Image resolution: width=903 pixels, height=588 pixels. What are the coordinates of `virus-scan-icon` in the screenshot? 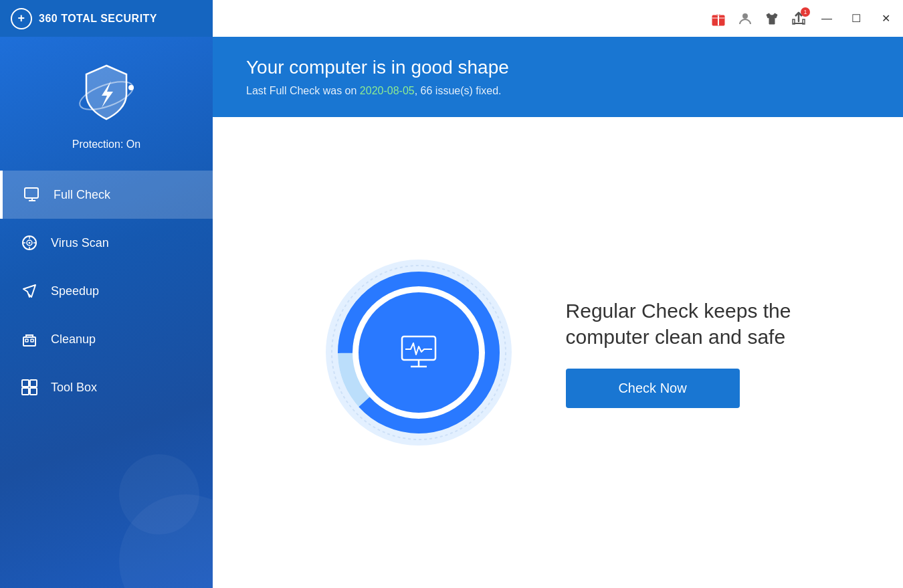 It's located at (29, 243).